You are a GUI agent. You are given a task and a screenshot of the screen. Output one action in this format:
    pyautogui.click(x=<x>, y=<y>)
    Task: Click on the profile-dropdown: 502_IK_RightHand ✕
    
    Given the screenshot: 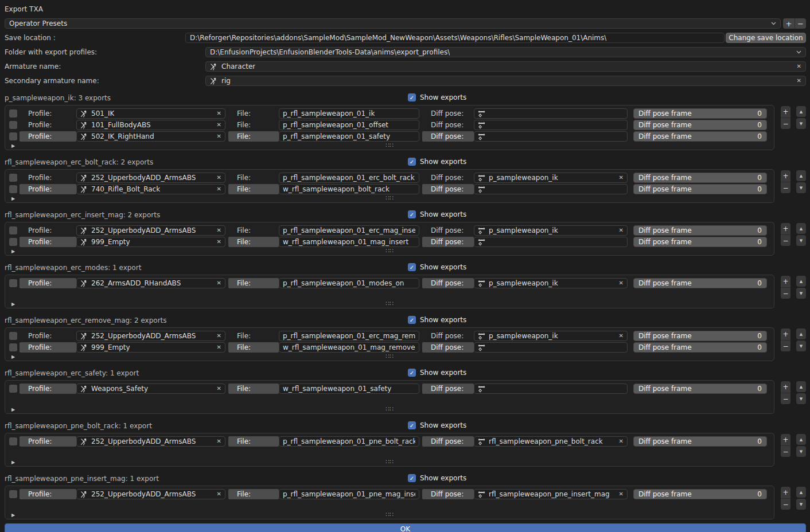 What is the action you would take?
    pyautogui.click(x=151, y=136)
    